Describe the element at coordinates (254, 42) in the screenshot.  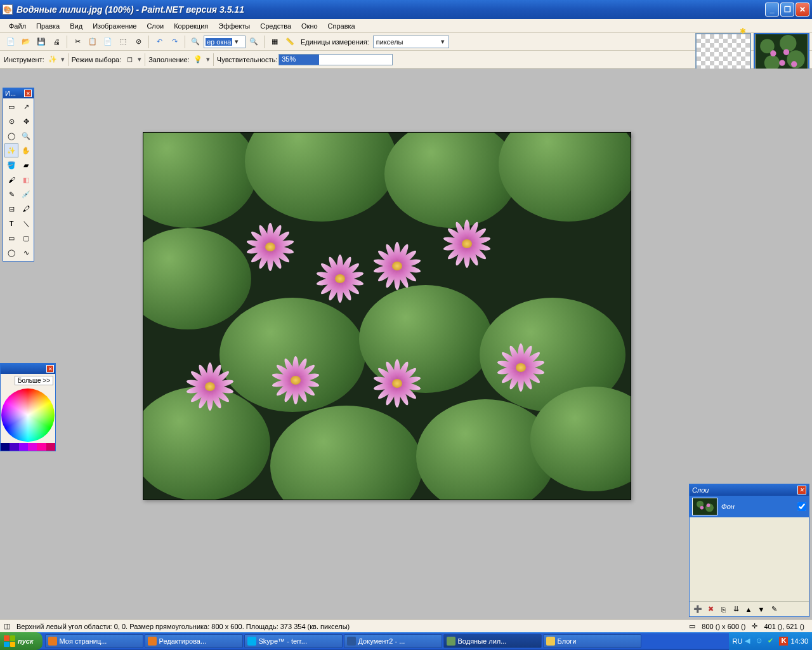
I see `zoom-in-icon: 🔍` at that location.